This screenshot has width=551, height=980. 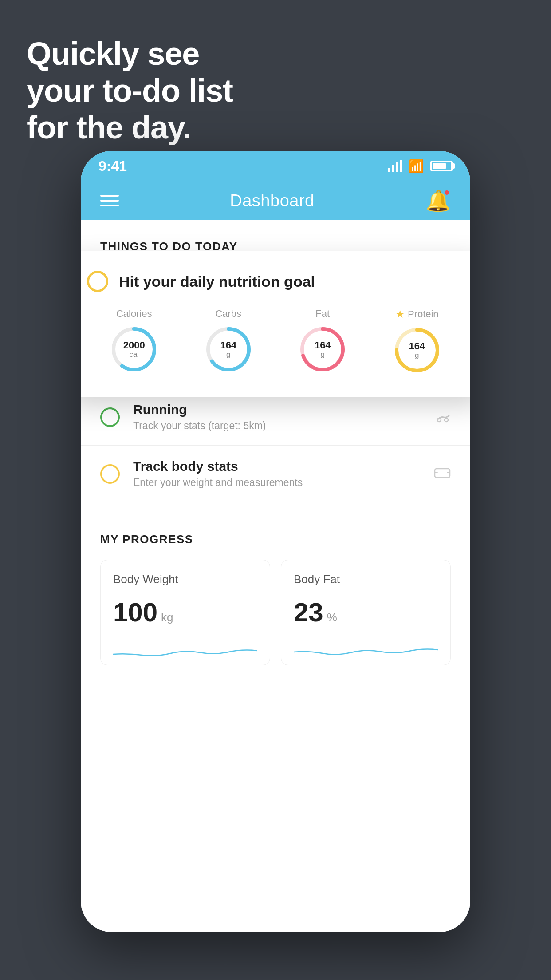 I want to click on body-stats-content: Track body stats Enter your weight and m…, so click(x=292, y=474).